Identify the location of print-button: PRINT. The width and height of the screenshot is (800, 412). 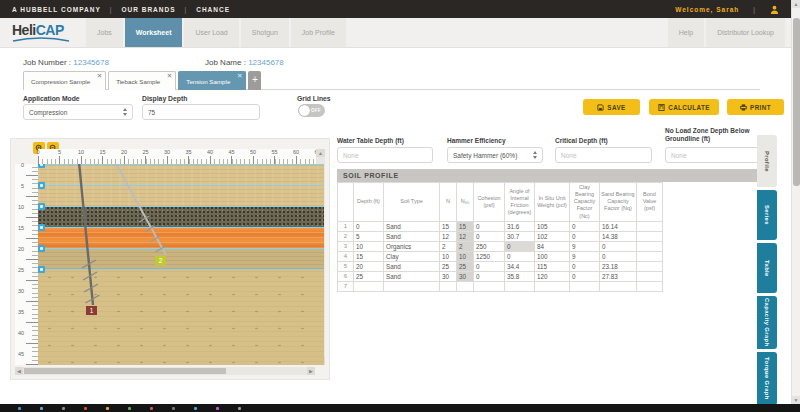
(756, 107).